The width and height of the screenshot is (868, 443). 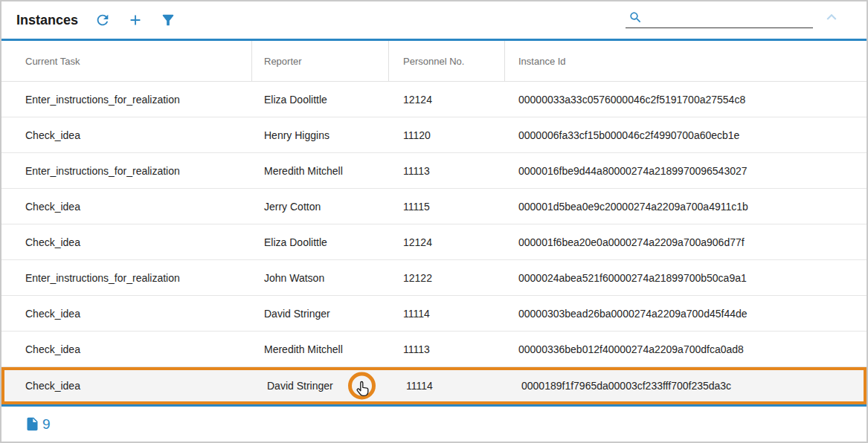 What do you see at coordinates (46, 424) in the screenshot?
I see `record-count: 9` at bounding box center [46, 424].